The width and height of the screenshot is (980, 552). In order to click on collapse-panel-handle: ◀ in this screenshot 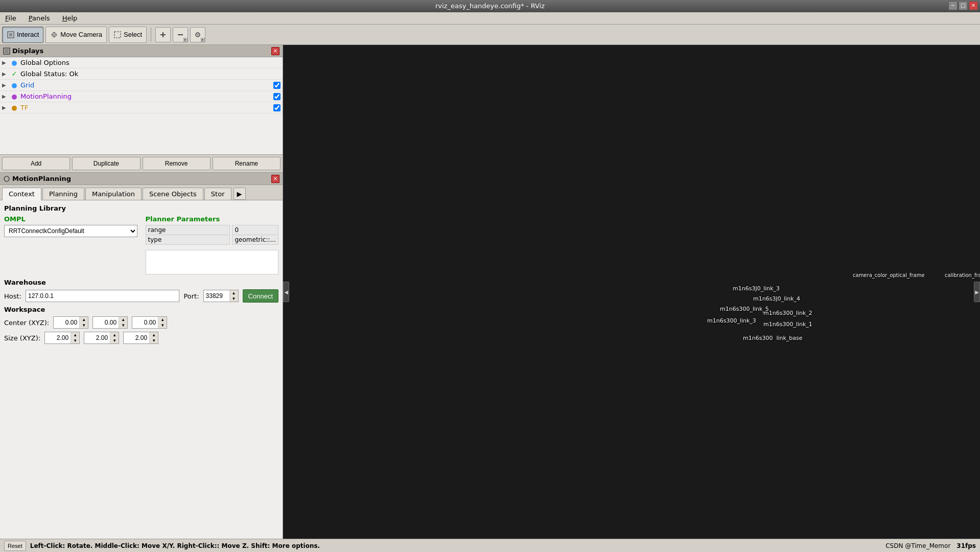, I will do `click(286, 292)`.